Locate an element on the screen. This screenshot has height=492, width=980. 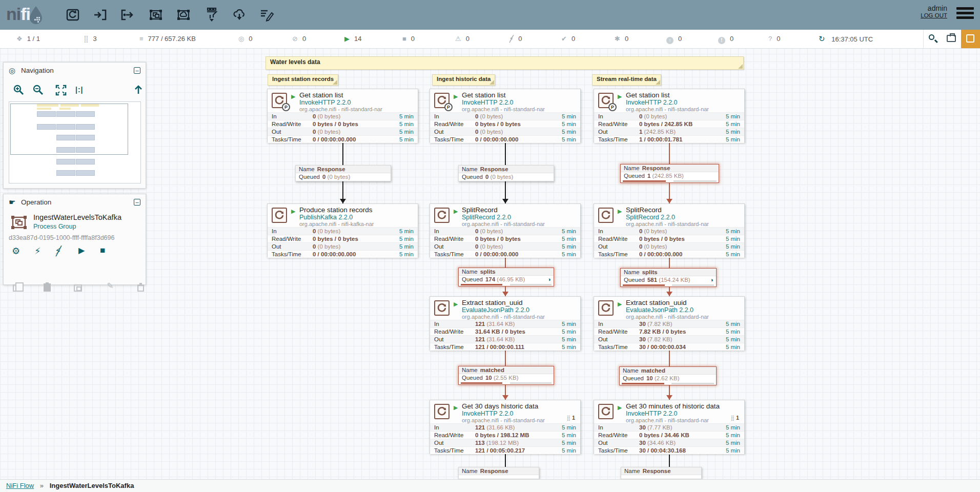
start-button: ▶ is located at coordinates (81, 250).